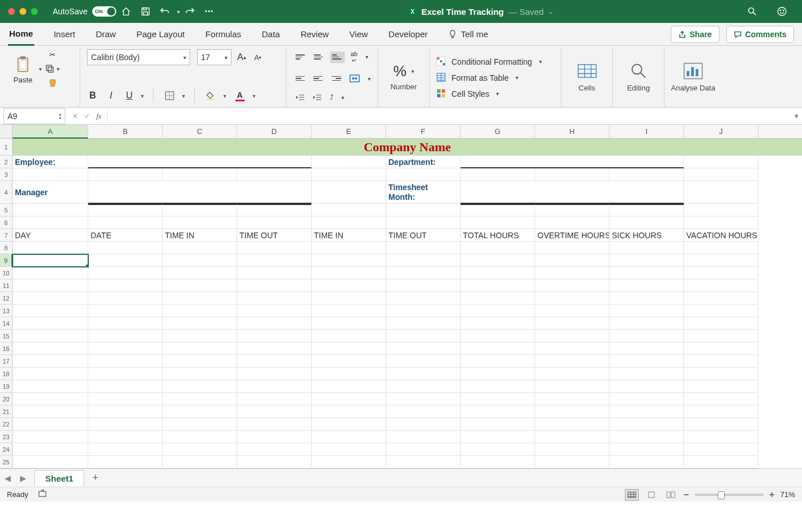 The height and width of the screenshot is (532, 802). I want to click on cancel-entry-icon: ✕, so click(76, 116).